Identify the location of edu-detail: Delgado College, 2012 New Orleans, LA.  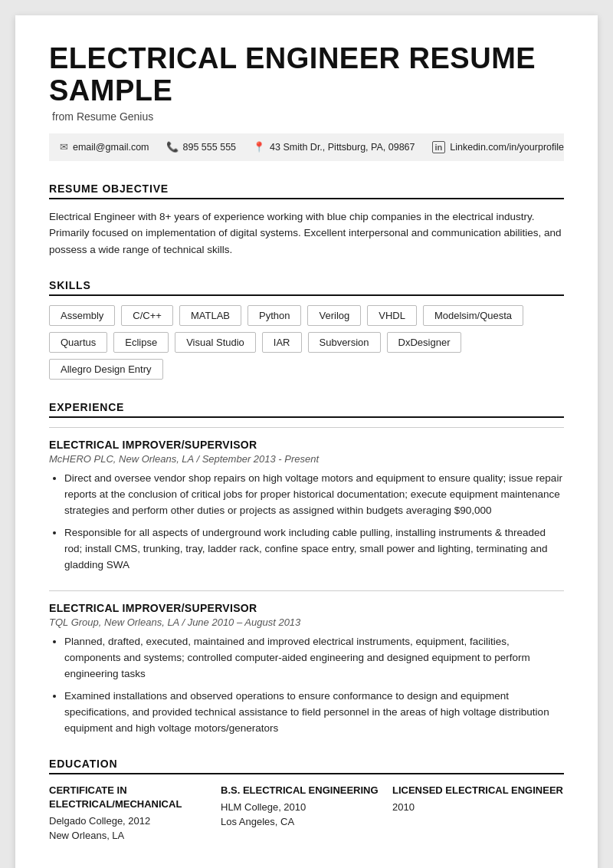
(135, 828).